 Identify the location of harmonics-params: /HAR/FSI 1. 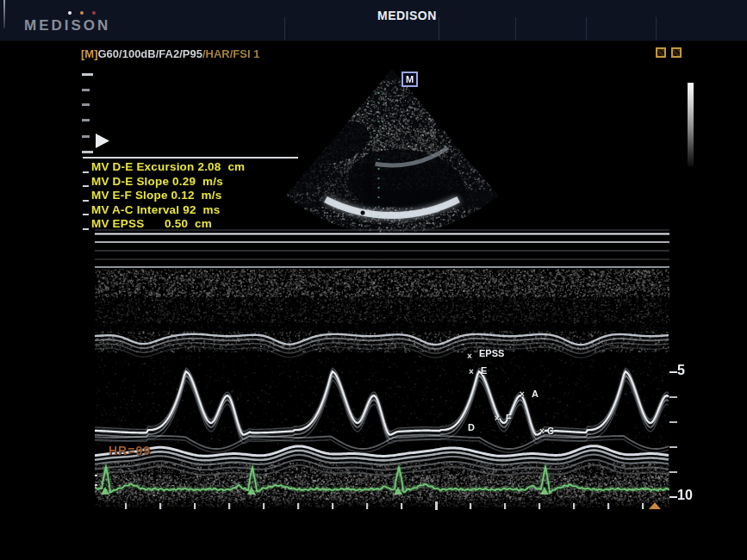
(231, 53).